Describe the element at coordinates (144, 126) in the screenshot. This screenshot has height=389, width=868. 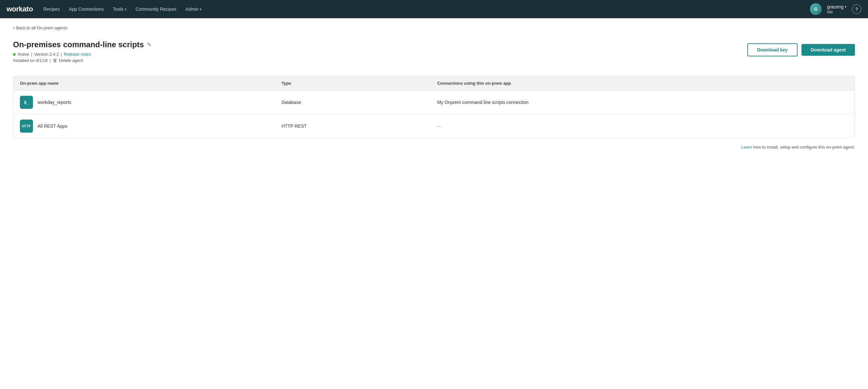
I see `row2-app-name-cell: HTTP All REST Apps` at that location.